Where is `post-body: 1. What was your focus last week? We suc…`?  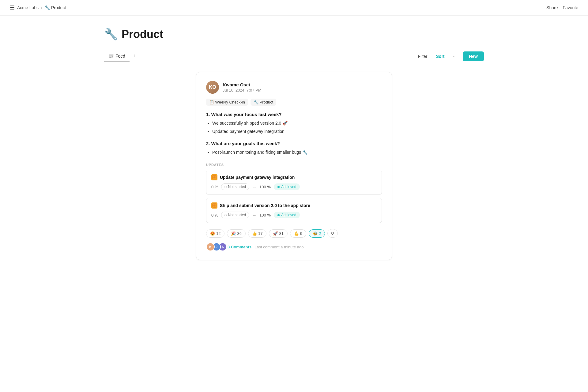 post-body: 1. What was your focus last week? We suc… is located at coordinates (294, 134).